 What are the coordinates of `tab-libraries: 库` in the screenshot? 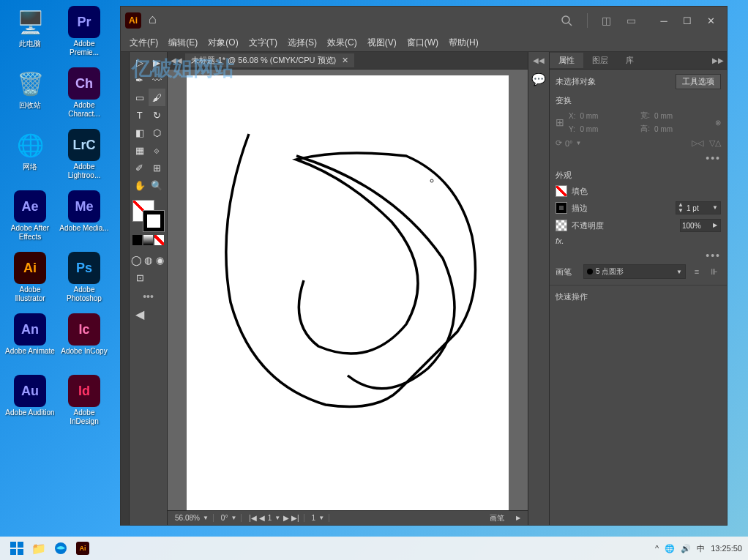 It's located at (629, 60).